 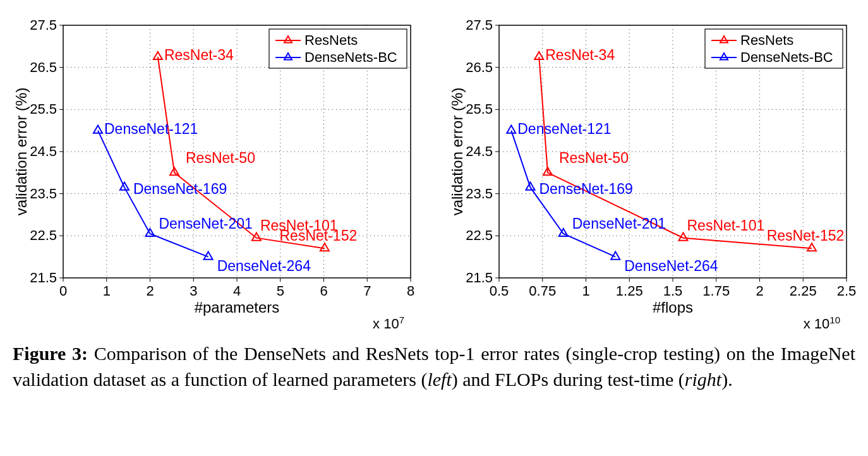 I want to click on caption-left: left, so click(x=439, y=379).